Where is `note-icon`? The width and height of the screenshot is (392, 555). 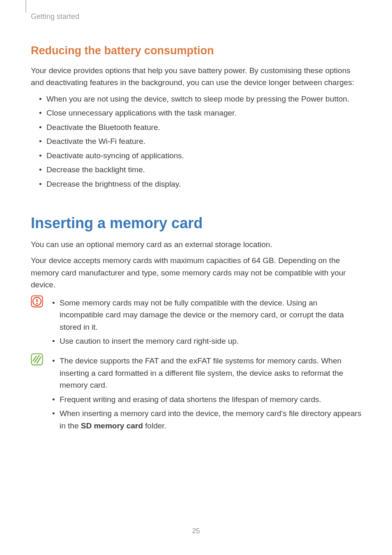
note-icon is located at coordinates (42, 359).